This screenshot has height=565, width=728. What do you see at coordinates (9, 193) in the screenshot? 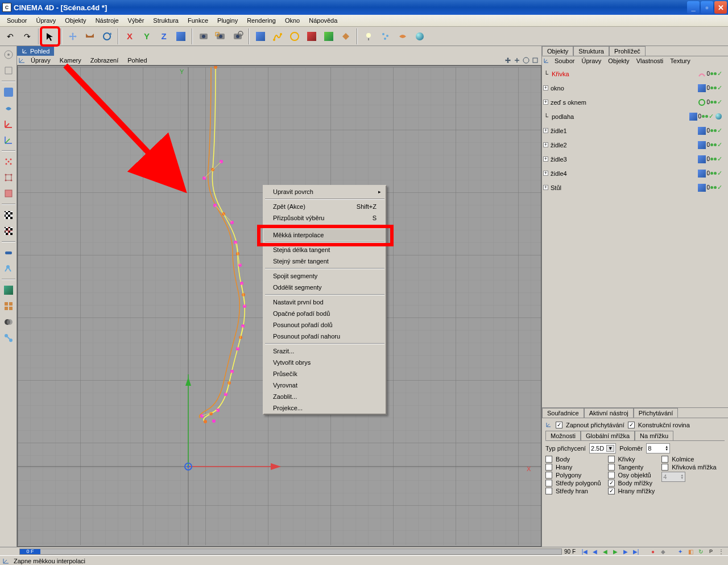
I see `polys-icon` at bounding box center [9, 193].